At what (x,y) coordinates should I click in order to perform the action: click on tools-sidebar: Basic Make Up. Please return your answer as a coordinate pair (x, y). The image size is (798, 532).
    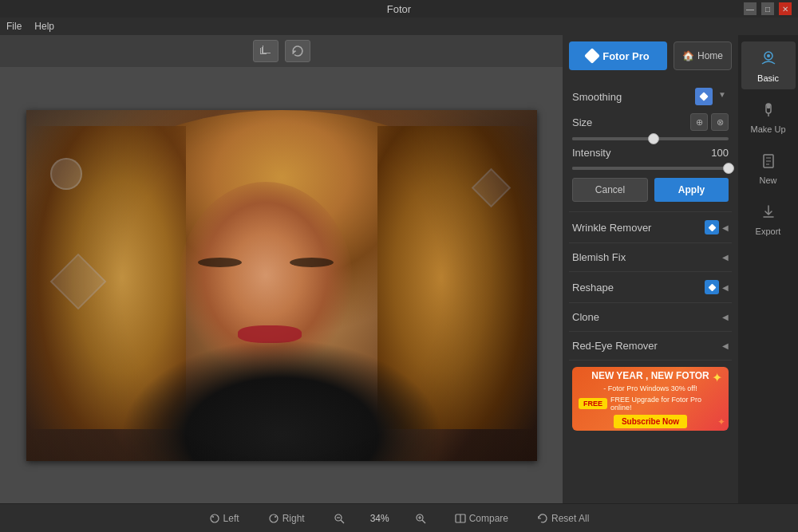
    Looking at the image, I should click on (768, 270).